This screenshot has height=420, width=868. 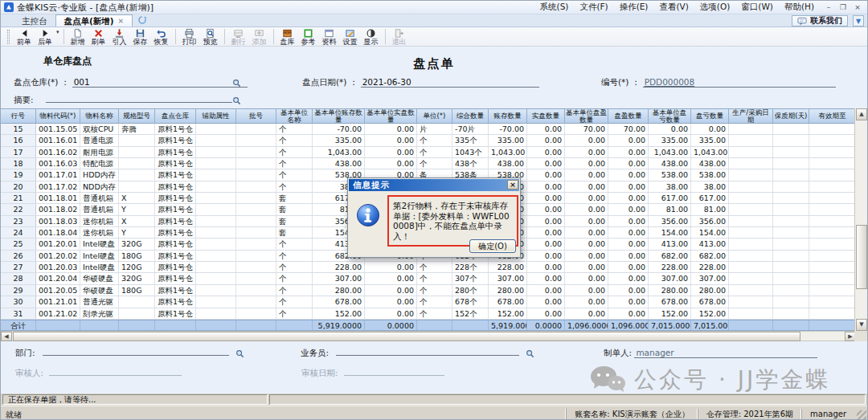 I want to click on summary-input, so click(x=139, y=103).